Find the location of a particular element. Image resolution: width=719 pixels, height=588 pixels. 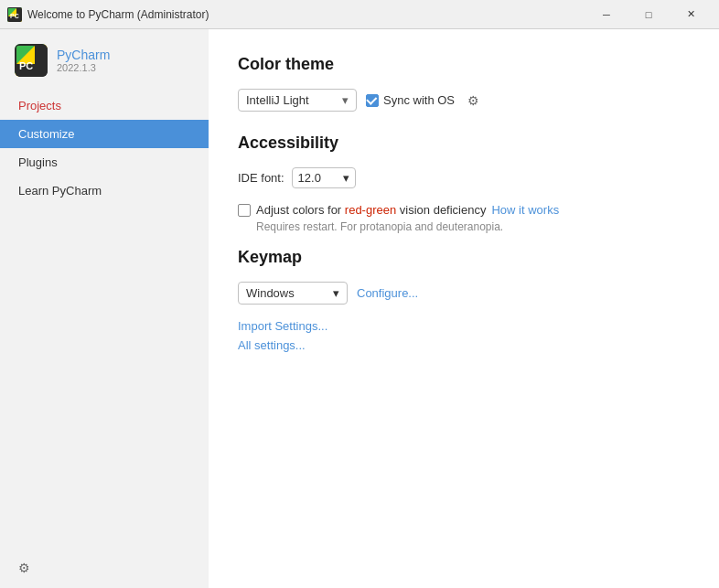

color-theme-title: Color theme is located at coordinates (464, 64).